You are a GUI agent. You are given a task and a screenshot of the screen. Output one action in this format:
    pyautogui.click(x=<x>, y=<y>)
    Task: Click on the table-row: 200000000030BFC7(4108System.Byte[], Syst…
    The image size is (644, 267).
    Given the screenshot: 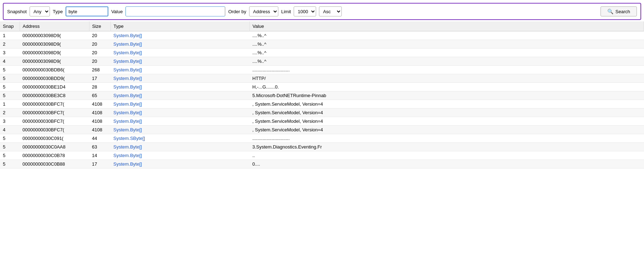 What is the action you would take?
    pyautogui.click(x=322, y=113)
    